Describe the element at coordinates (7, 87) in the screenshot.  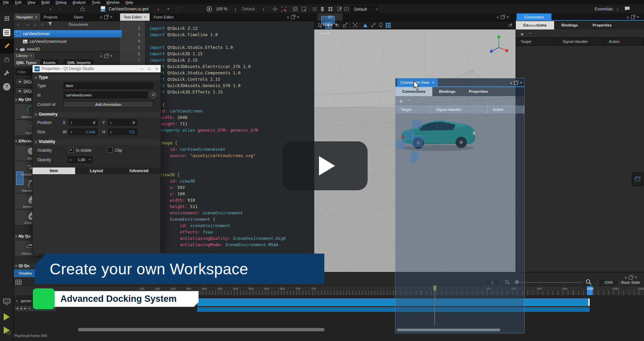
I see `help-icon: ?` at that location.